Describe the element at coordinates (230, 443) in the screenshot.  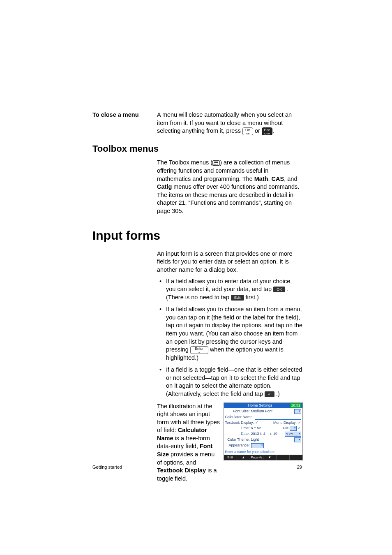
I see `illustration-row: The illustration at the right shows an i…` at that location.